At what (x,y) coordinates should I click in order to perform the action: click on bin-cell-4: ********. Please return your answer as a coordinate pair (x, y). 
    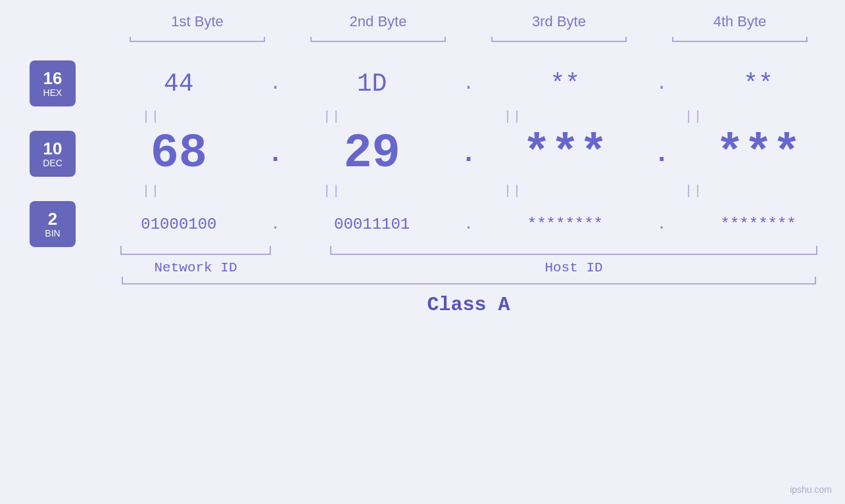
    Looking at the image, I should click on (758, 225).